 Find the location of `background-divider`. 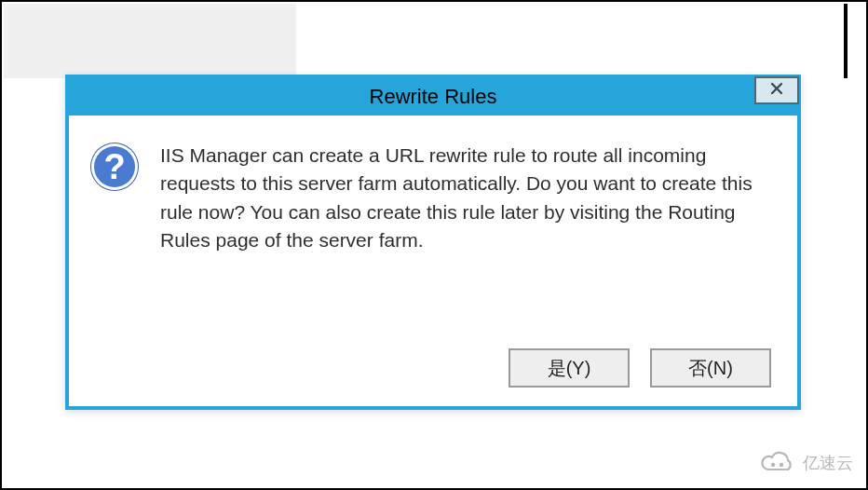

background-divider is located at coordinates (846, 41).